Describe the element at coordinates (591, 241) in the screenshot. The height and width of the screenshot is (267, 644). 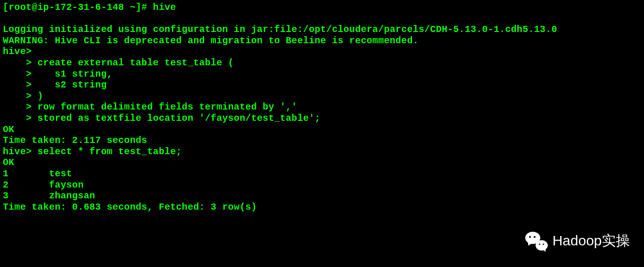
I see `watermark-text: Hadoop实操` at that location.